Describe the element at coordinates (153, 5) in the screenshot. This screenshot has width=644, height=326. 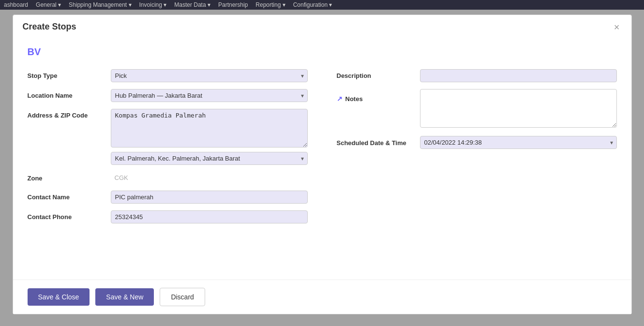
I see `nav-invoicing: Invoicing` at that location.